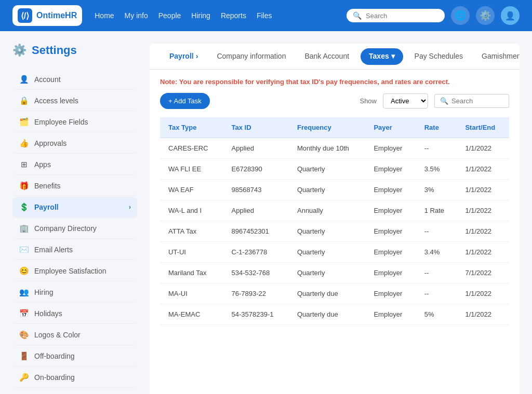 The width and height of the screenshot is (532, 394). What do you see at coordinates (192, 190) in the screenshot?
I see `cell-row2-col0: WA EAF` at bounding box center [192, 190].